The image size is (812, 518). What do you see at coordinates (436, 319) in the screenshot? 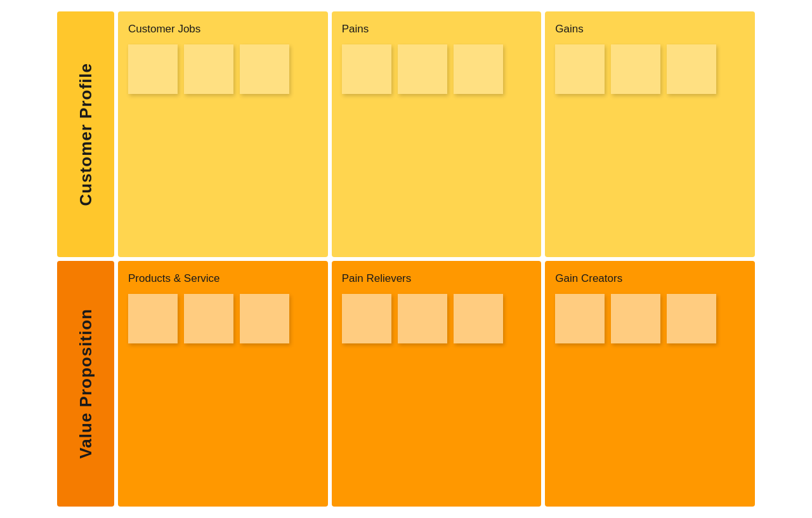
I see `pain-relievers-notes` at bounding box center [436, 319].